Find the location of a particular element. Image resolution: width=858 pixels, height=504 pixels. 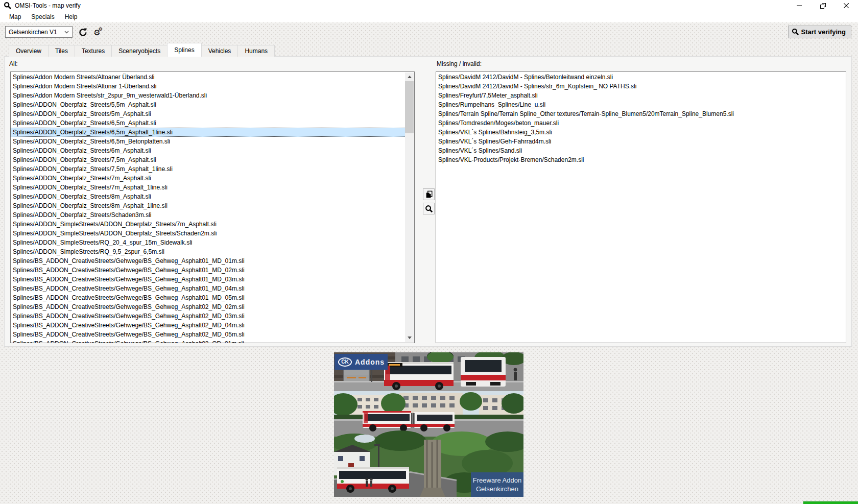

caption-line-2: Gelsenkirchen is located at coordinates (497, 489).